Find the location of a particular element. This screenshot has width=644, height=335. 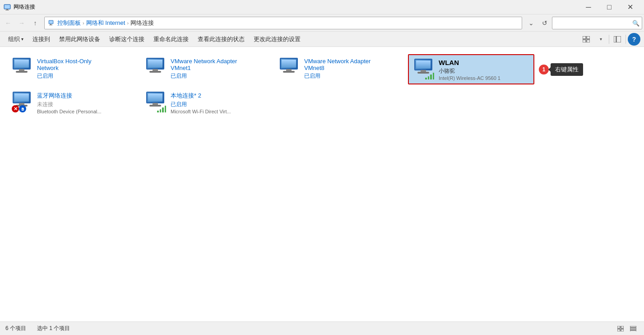

close-button: ✕ is located at coordinates (630, 7).